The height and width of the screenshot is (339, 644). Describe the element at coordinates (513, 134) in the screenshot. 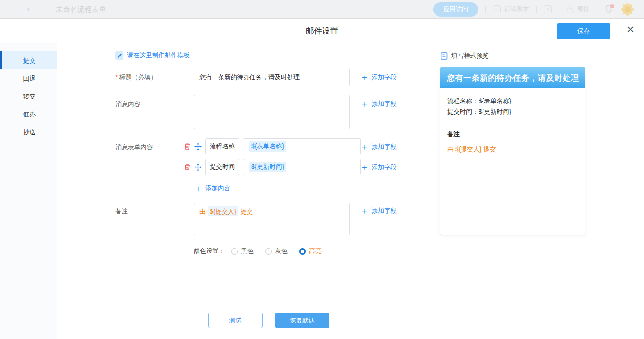

I see `preview-remark-label: 备注` at that location.